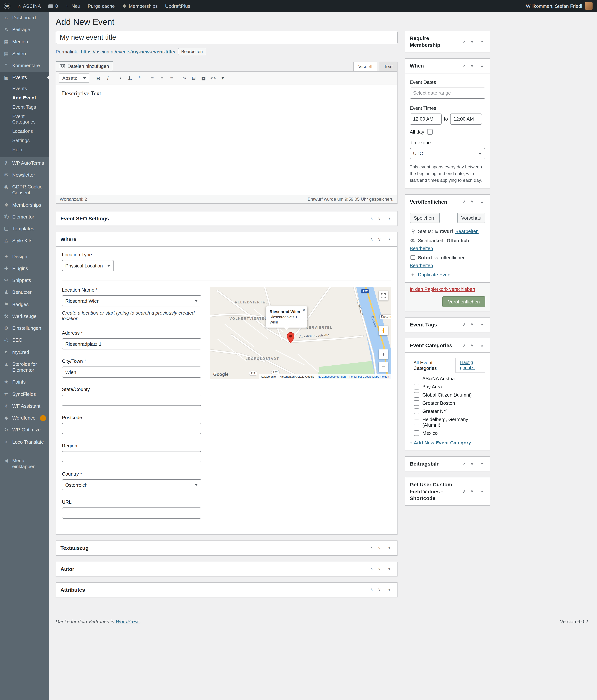 The image size is (597, 700). Describe the element at coordinates (24, 317) in the screenshot. I see `sidebar-item-tools: ⚒Werkzeuge` at that location.